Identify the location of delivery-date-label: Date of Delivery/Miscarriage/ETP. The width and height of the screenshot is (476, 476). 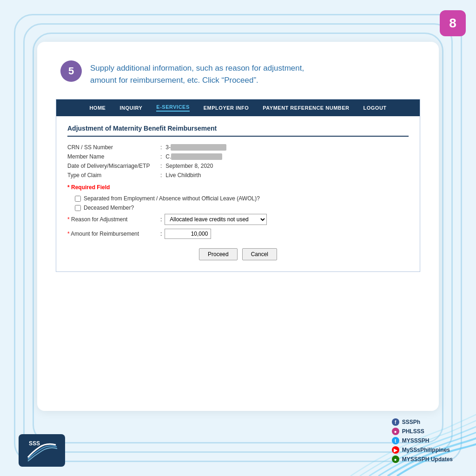
(114, 166).